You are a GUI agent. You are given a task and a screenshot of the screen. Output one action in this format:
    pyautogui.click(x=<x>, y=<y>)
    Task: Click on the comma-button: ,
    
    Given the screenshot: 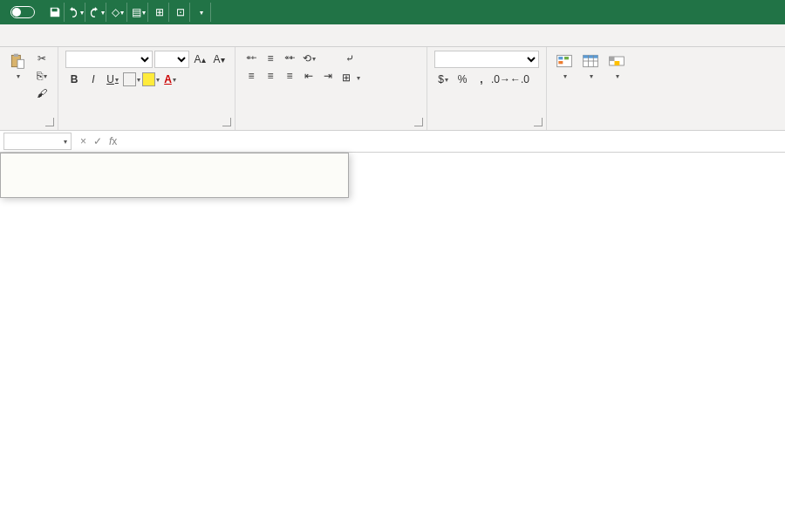 What is the action you would take?
    pyautogui.click(x=481, y=79)
    